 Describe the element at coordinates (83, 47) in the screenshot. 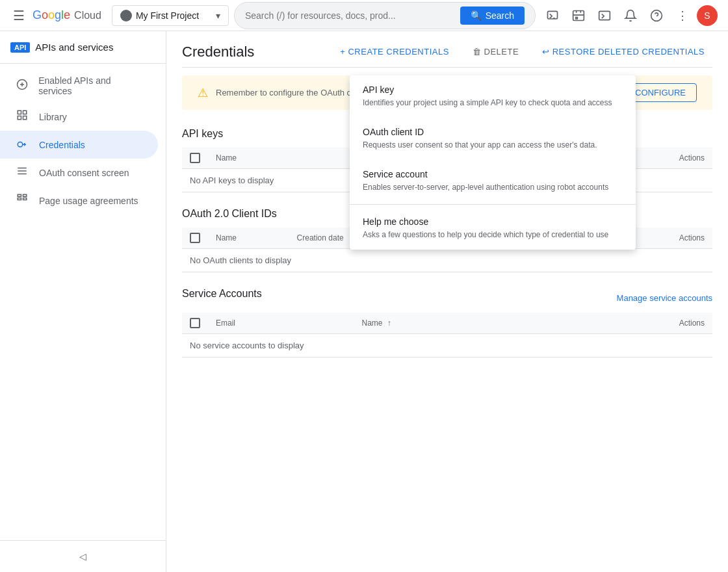

I see `sidebar-header: API APIs and services` at that location.